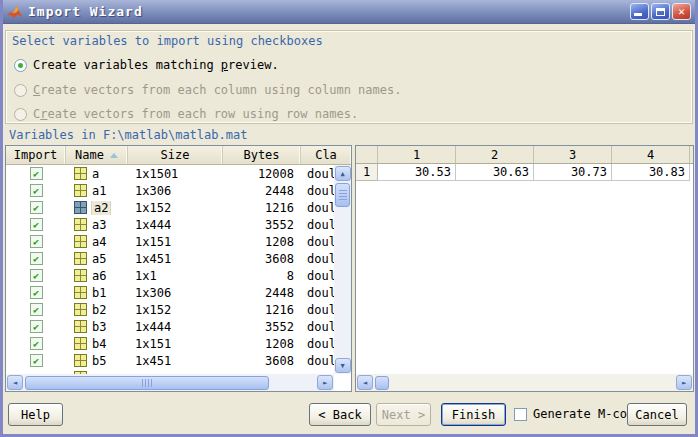 This screenshot has height=437, width=698. Describe the element at coordinates (170, 224) in the screenshot. I see `table-row: ✔a31x4443552doul` at that location.